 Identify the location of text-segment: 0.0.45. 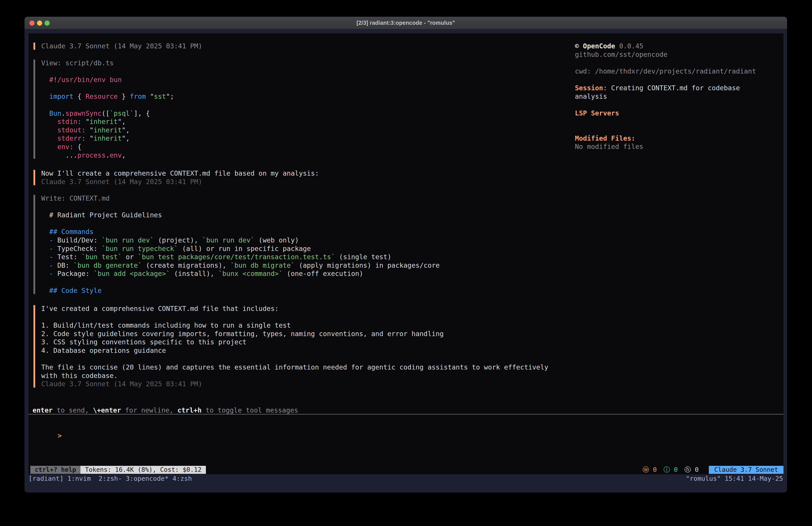
(629, 46).